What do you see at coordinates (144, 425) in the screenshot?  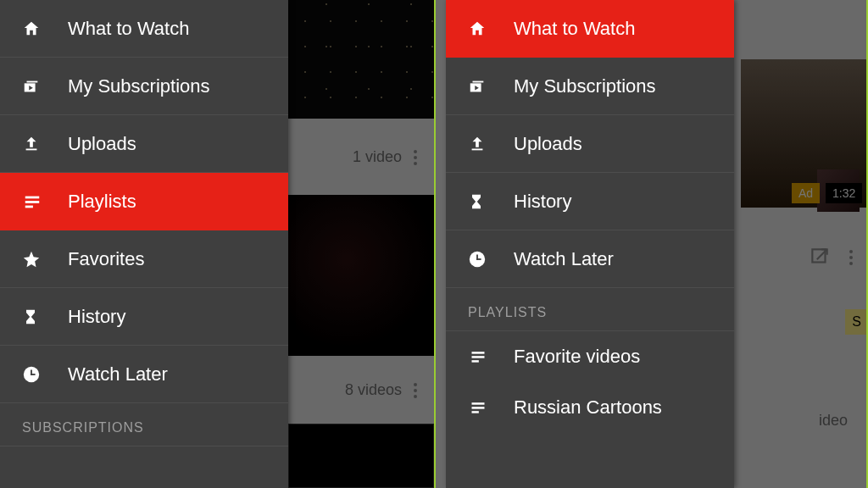 I see `section-header-subscriptions: SUBSCRIPTIONS` at bounding box center [144, 425].